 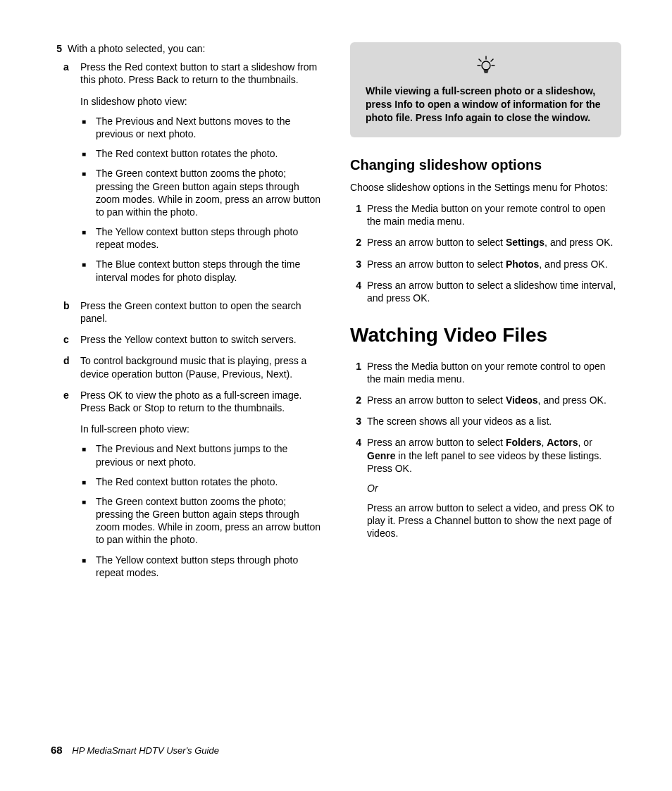 What do you see at coordinates (193, 176) in the screenshot?
I see `substep-a: a Press the Red context button to start …` at bounding box center [193, 176].